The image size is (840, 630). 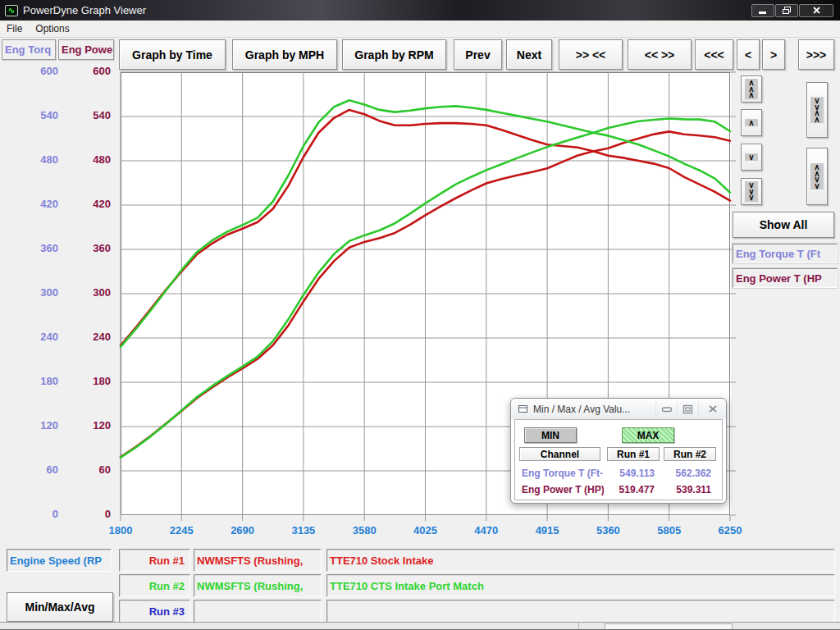 I want to click on power-axis-tick-600: 600, so click(x=102, y=71).